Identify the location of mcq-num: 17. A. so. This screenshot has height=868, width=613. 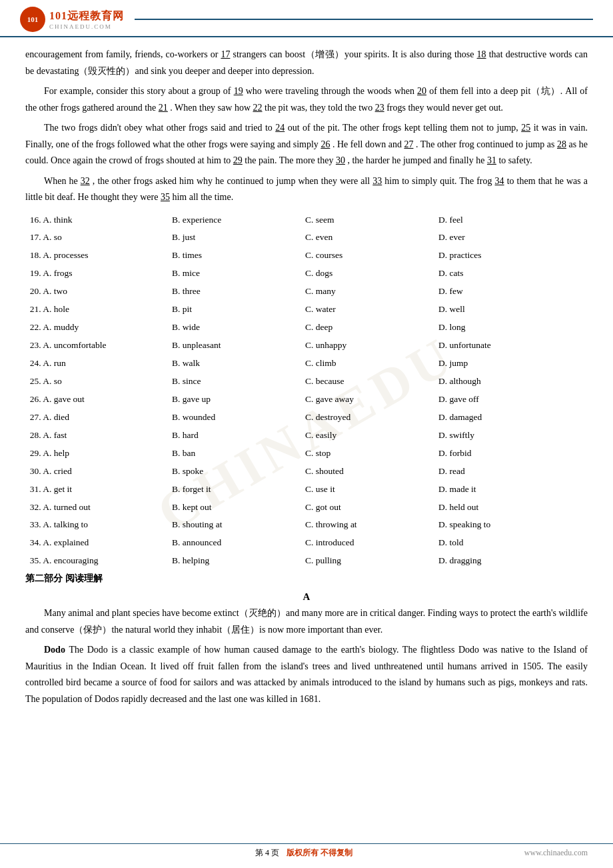
(99, 237).